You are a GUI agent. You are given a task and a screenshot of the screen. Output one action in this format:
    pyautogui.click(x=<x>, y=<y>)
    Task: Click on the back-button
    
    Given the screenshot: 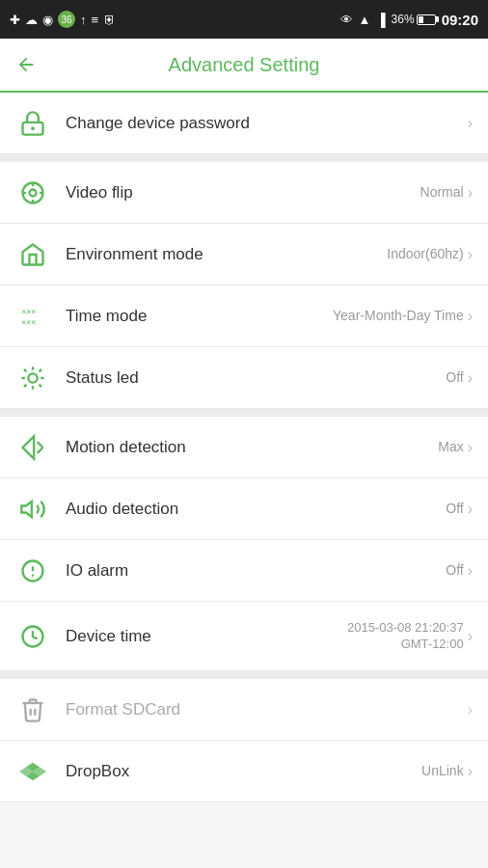 What is the action you would take?
    pyautogui.click(x=26, y=65)
    